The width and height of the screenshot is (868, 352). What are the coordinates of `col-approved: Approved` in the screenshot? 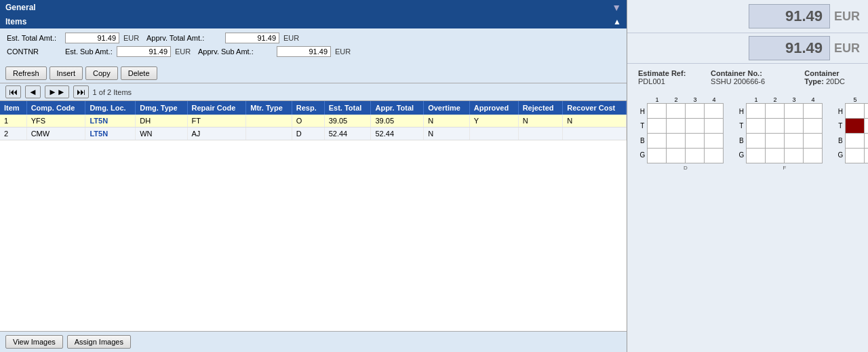 It's located at (494, 108).